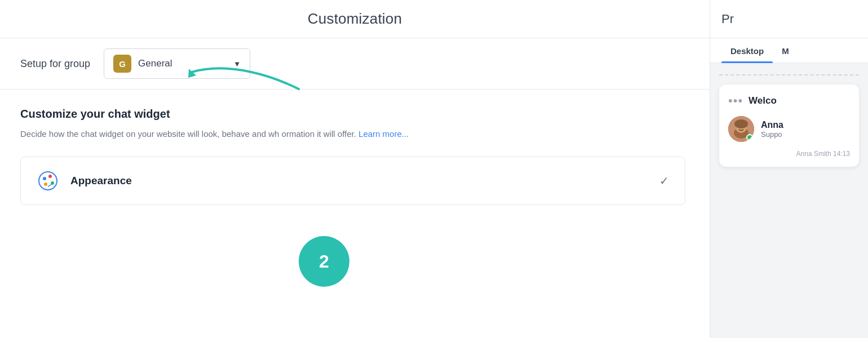 Image resolution: width=868 pixels, height=338 pixels. What do you see at coordinates (355, 114) in the screenshot?
I see `content-heading: Customize your chat widget` at bounding box center [355, 114].